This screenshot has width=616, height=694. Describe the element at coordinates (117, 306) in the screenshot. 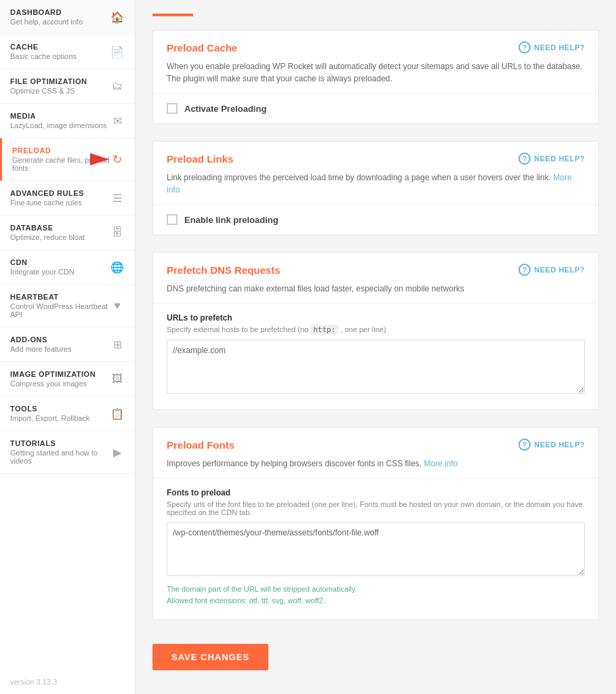

I see `sidebar-icon-heartbeat: ♥` at that location.